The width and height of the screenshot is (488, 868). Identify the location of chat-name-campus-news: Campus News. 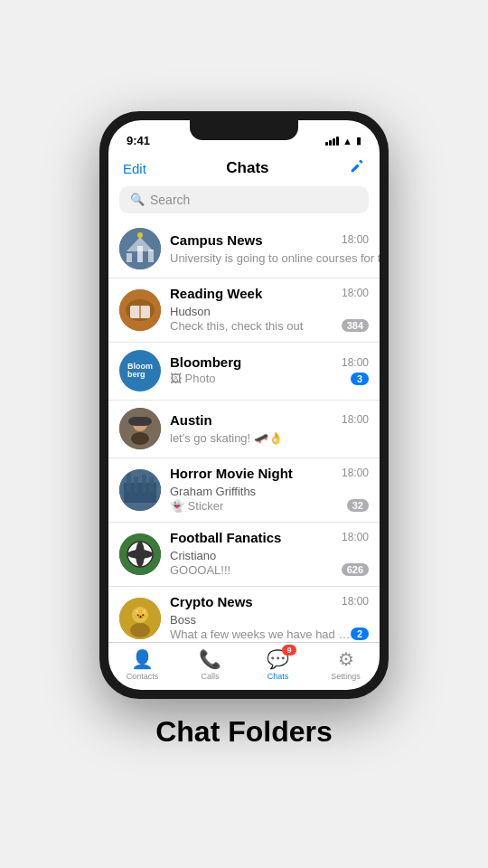
(217, 241).